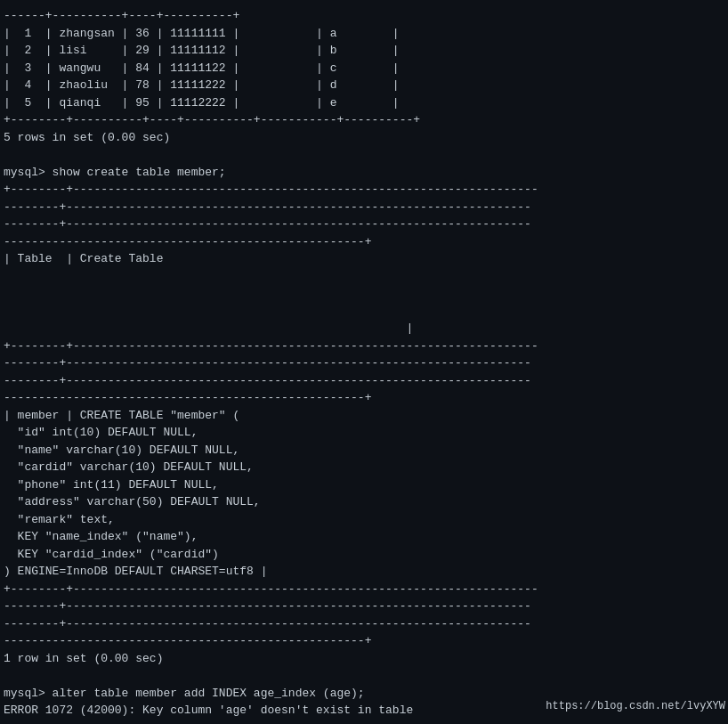 The image size is (728, 724). I want to click on create-table-address: "address" varchar(50) DEFAULT NULL,, so click(364, 502).